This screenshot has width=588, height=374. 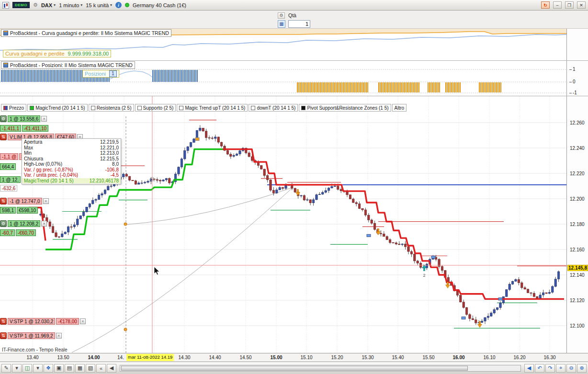 What do you see at coordinates (26, 233) in the screenshot?
I see `order-label-chip: -€60,70` at bounding box center [26, 233].